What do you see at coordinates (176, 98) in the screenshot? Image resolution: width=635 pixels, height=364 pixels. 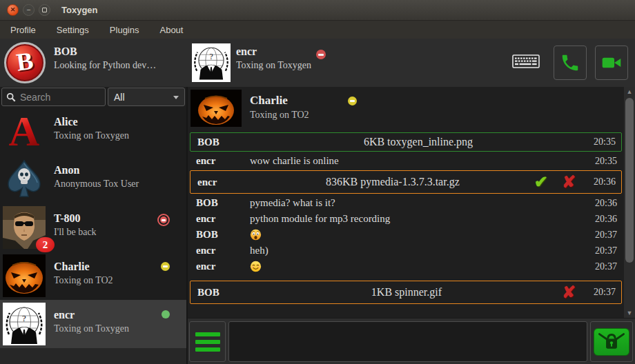 I see `chevron-down-icon` at bounding box center [176, 98].